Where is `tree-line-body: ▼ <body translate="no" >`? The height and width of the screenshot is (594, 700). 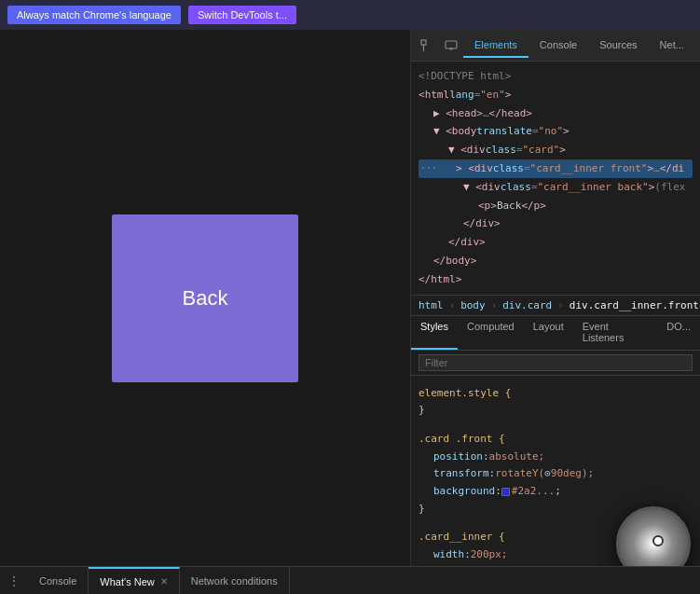
tree-line-body: ▼ <body translate="no" > is located at coordinates (556, 131).